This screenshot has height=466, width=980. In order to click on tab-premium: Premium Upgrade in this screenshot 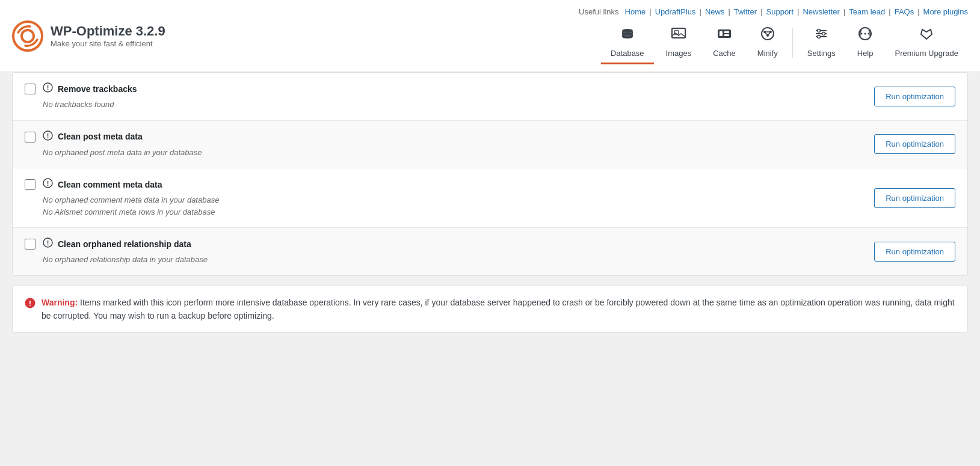, I will do `click(927, 43)`.